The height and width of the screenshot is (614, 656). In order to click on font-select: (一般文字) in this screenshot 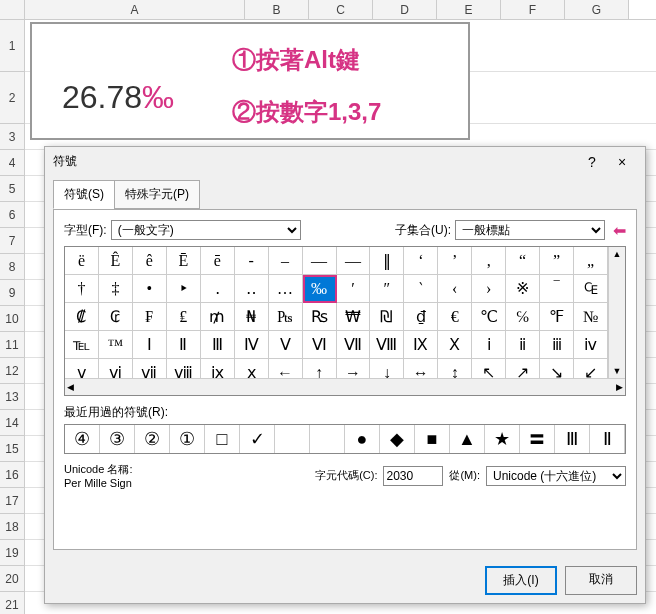, I will do `click(206, 230)`.